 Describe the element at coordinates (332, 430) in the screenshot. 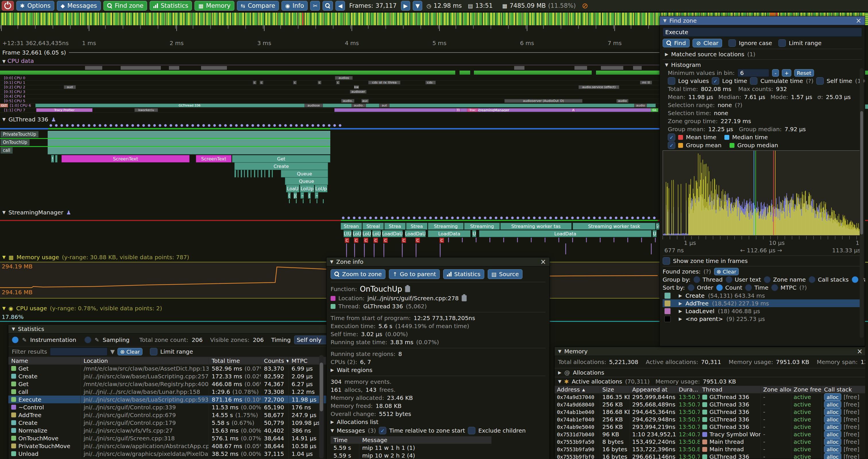

I see `collapse-icon: ▼` at that location.